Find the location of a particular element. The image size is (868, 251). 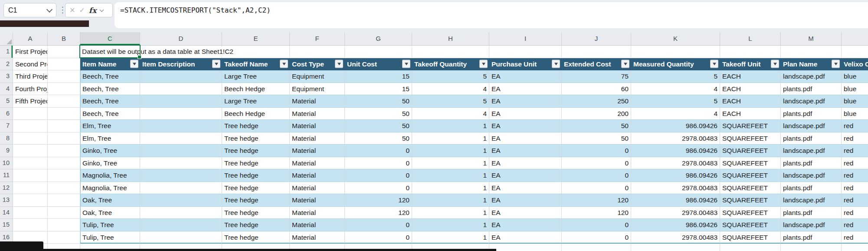

cell-E9: Tree hedge is located at coordinates (256, 151).